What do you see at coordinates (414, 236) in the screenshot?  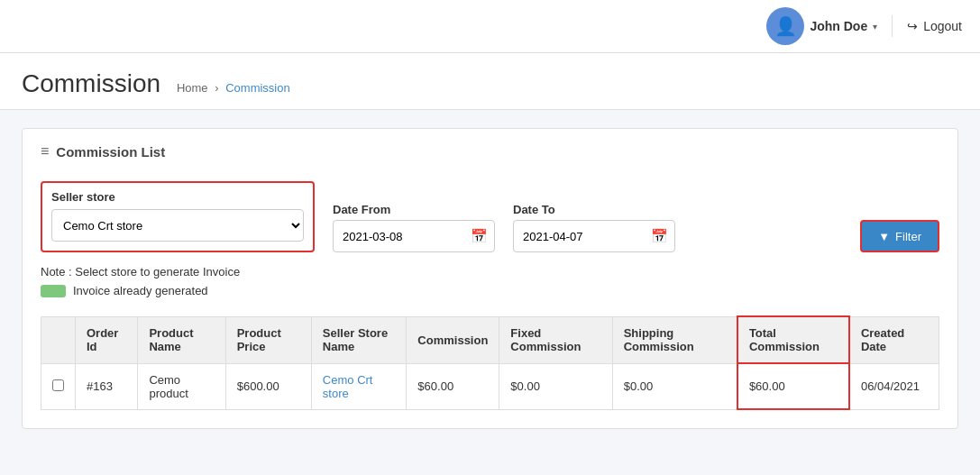 I see `date-from-input-wrap: 📅` at bounding box center [414, 236].